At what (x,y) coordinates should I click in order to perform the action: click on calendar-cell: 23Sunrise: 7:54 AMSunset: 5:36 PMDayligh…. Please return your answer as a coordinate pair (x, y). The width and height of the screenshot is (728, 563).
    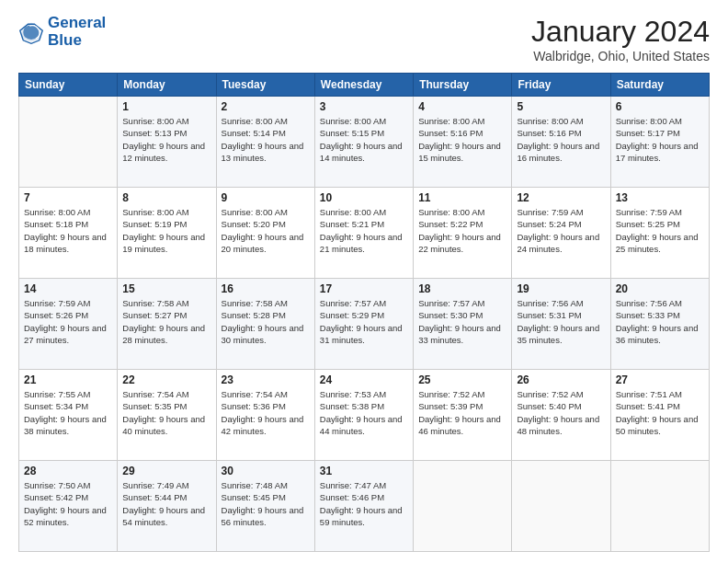
    Looking at the image, I should click on (265, 416).